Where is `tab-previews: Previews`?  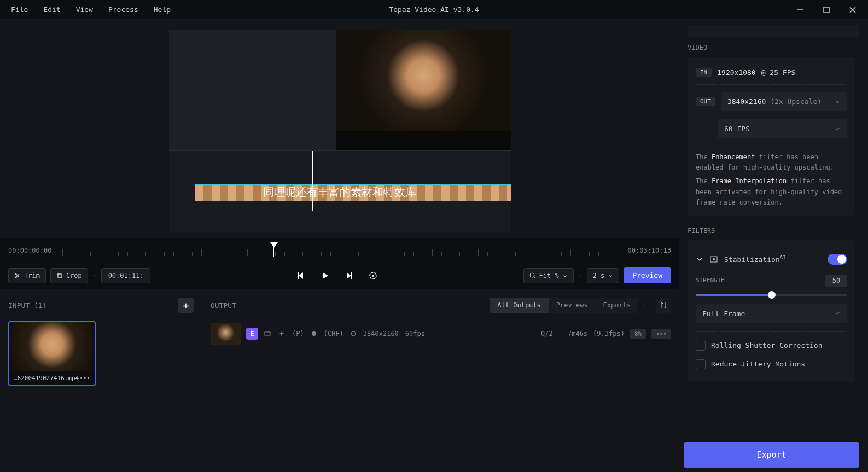 tab-previews: Previews is located at coordinates (572, 305).